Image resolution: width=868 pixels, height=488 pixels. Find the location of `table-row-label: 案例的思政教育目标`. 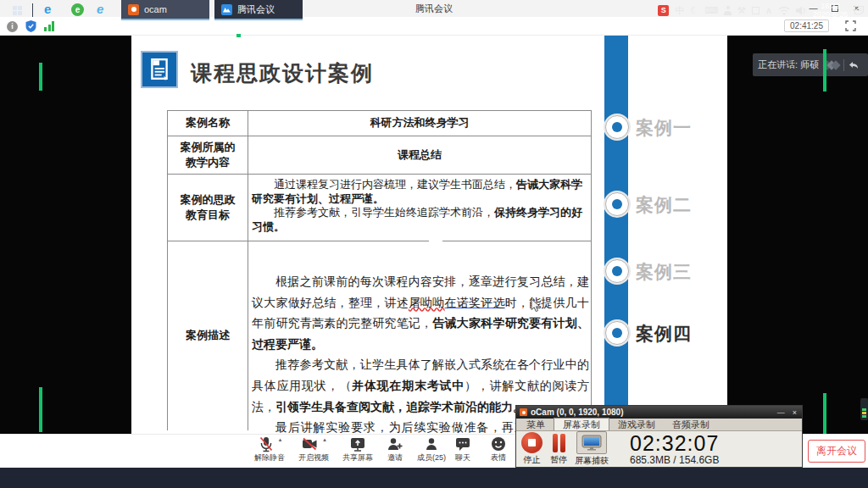

table-row-label: 案例的思政教育目标 is located at coordinates (208, 207).